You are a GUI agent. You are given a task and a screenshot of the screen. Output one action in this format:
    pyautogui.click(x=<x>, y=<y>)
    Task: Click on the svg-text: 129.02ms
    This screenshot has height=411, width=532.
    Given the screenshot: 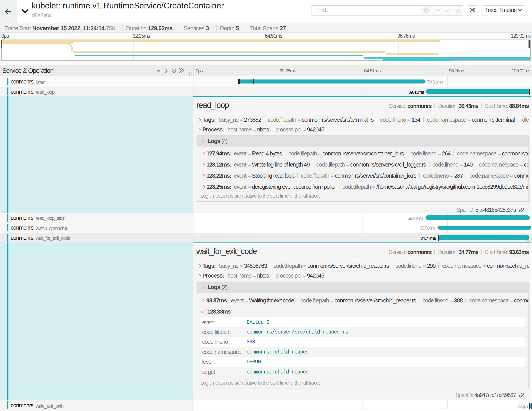 What is the action you would take?
    pyautogui.click(x=521, y=36)
    